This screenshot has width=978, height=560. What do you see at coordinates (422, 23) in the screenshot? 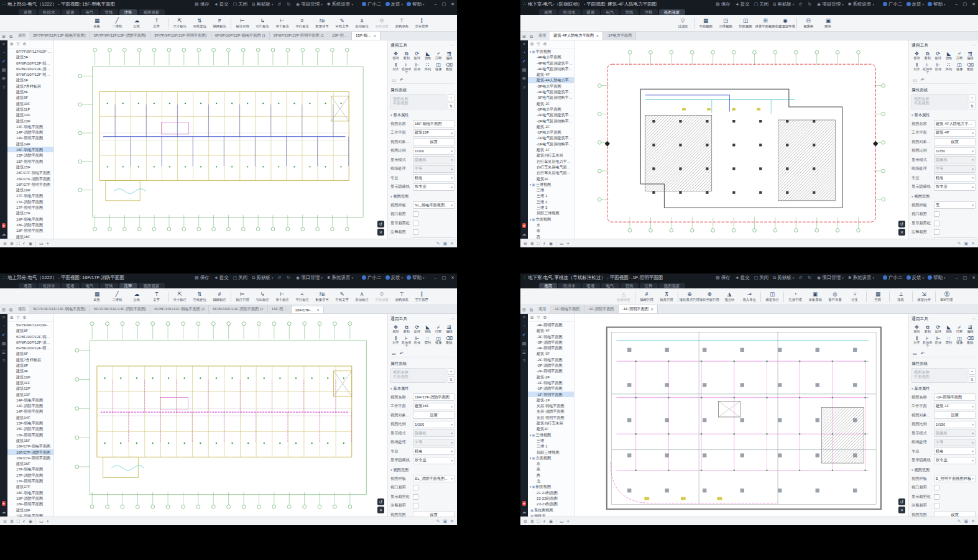
I see `ribbon-button-riser-order: ⫿立管排序` at bounding box center [422, 23].